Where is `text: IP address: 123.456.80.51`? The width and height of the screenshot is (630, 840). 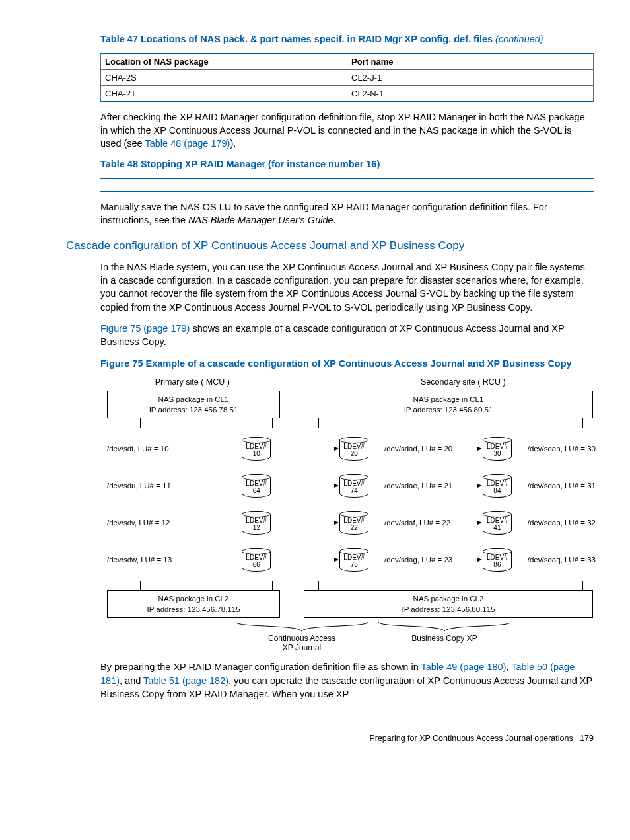
text: IP address: 123.456.80.51 is located at coordinates (448, 410).